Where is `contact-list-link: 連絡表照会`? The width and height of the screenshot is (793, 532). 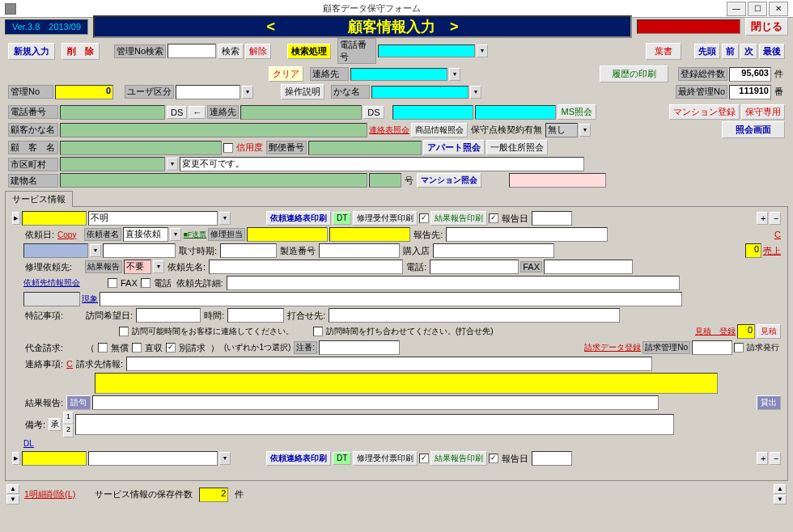
contact-list-link: 連絡表照会 is located at coordinates (389, 130).